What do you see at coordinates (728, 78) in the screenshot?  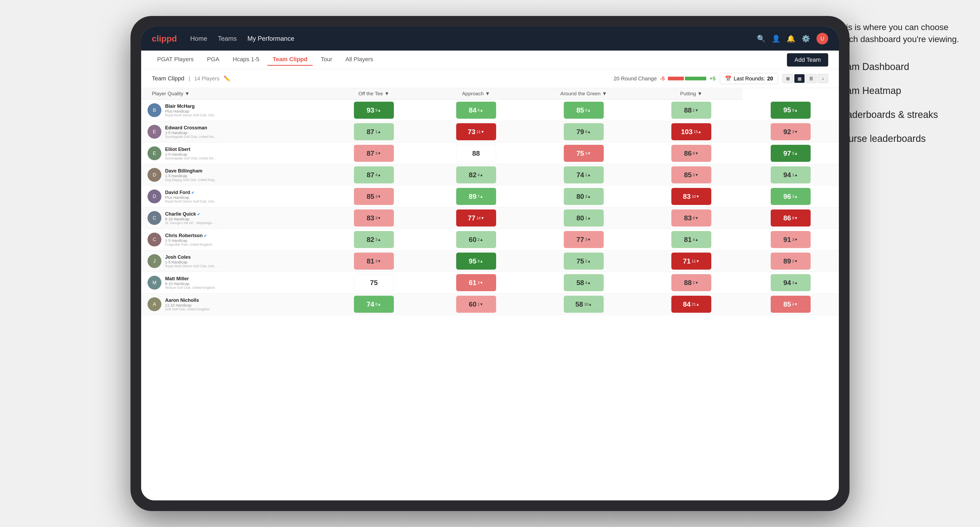 I see `calendar-icon: 📅` at bounding box center [728, 78].